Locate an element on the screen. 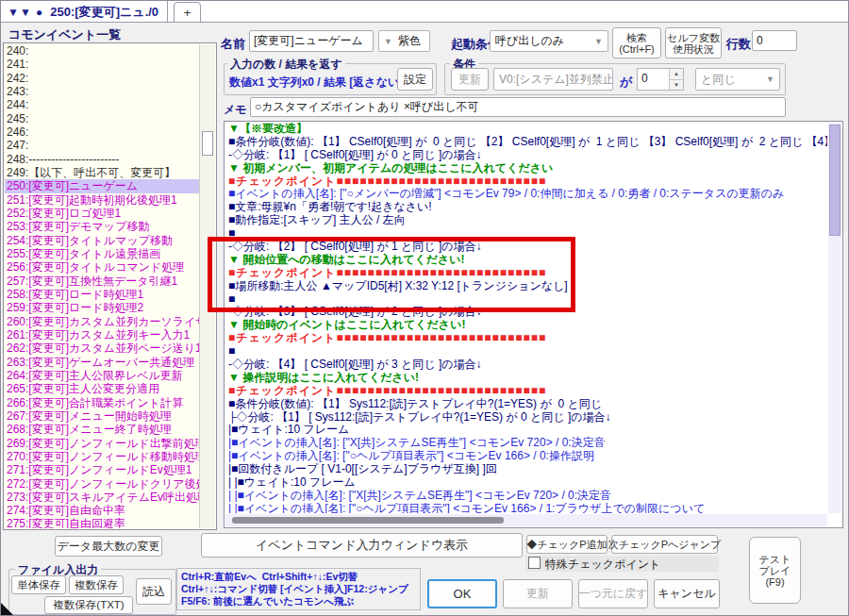 Image resolution: width=849 pixels, height=616 pixels. list-item: 250:[変更可]ニューゲーム is located at coordinates (102, 186).